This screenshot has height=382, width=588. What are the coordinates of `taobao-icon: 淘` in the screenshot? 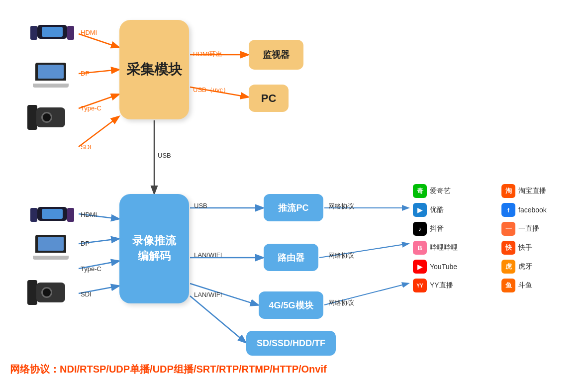 It's located at (508, 191).